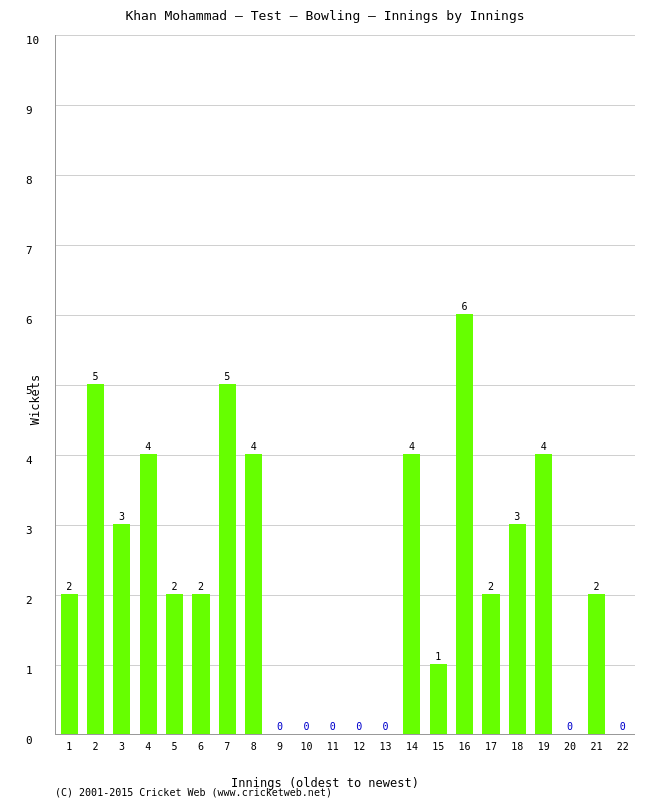 This screenshot has height=800, width=650. I want to click on x-tick-14: 14, so click(412, 746).